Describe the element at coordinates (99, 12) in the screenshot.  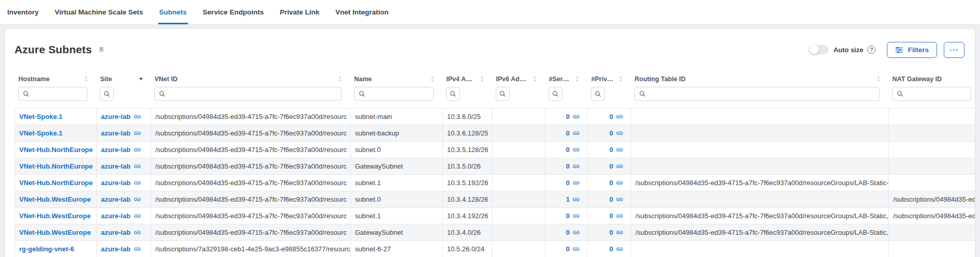
I see `tab-virtual-machine-scale-sets: Virtual Machine Scale Sets` at that location.